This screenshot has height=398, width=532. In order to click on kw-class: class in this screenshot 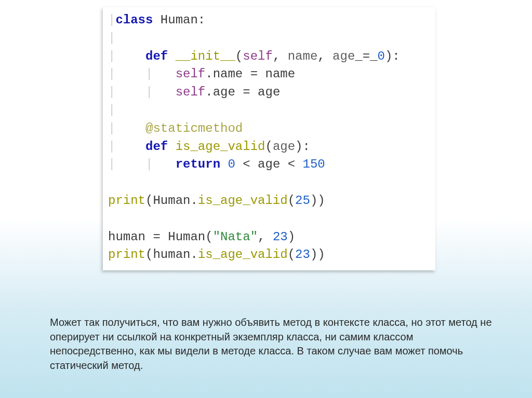, I will do `click(134, 20)`.